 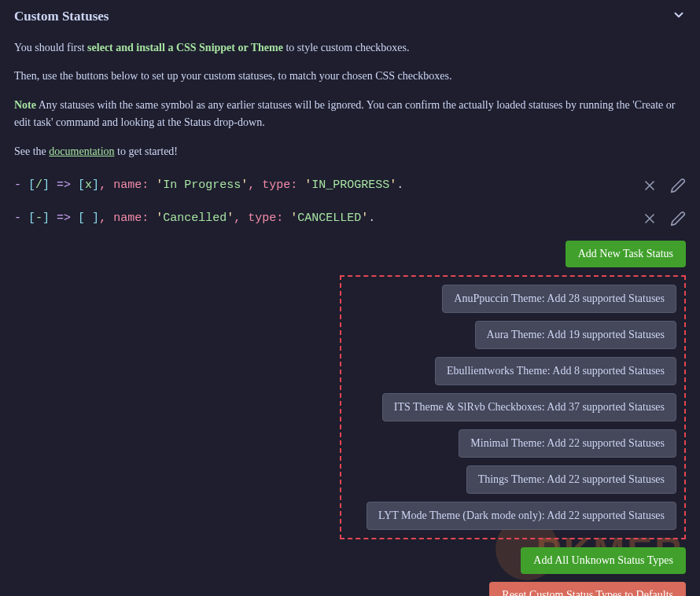 What do you see at coordinates (186, 47) in the screenshot?
I see `css-snippet-link: select and install a CSS Snippet or Them…` at bounding box center [186, 47].